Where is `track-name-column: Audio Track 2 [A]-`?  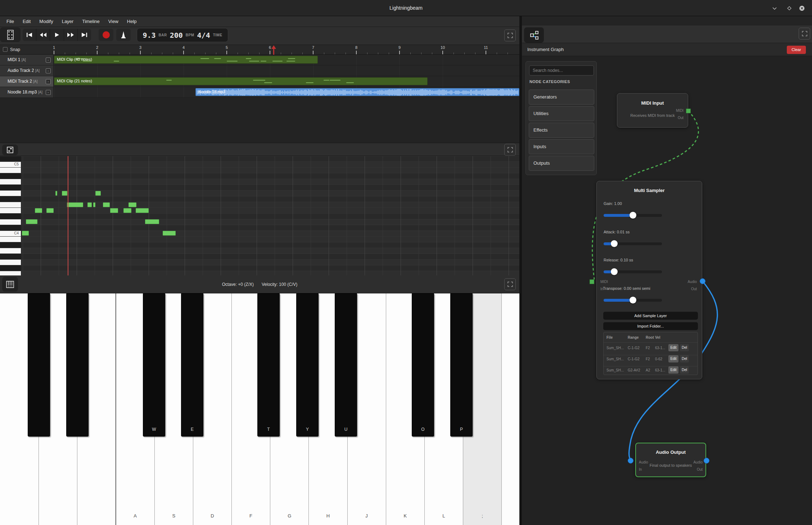
track-name-column: Audio Track 2 [A]- is located at coordinates (27, 70).